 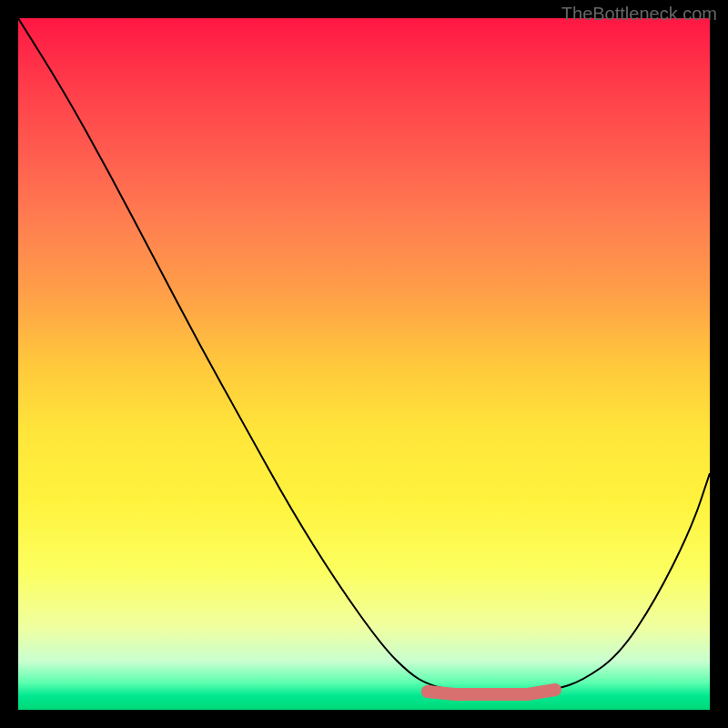 I want to click on bottom-highlight-segment, so click(x=491, y=692).